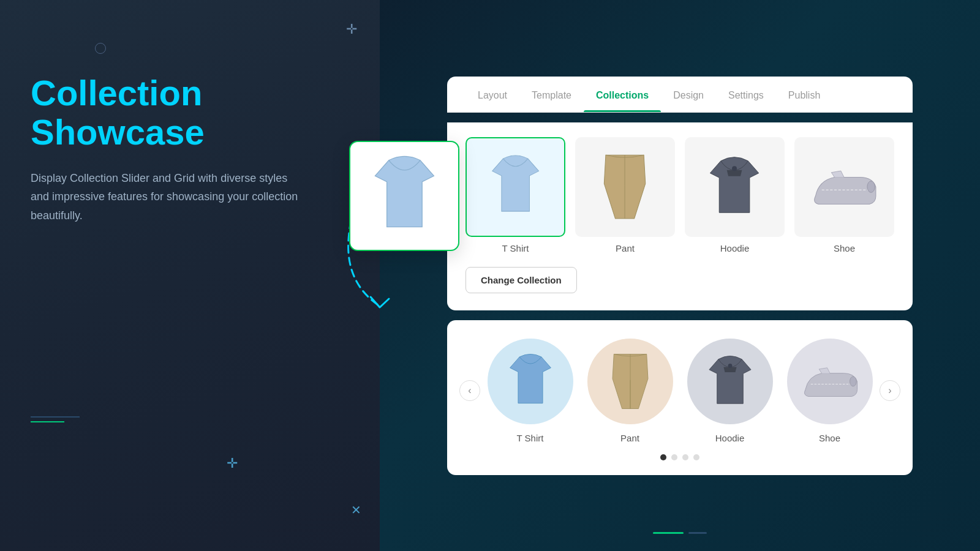  Describe the element at coordinates (698, 533) in the screenshot. I see `accent-line-dark` at that location.